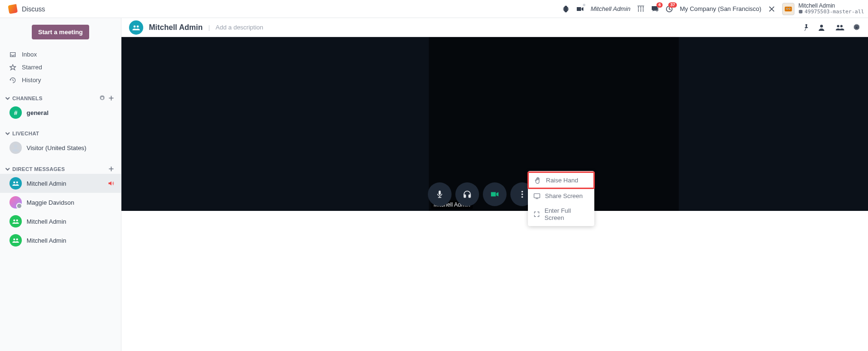  I want to click on messages-icon: 6, so click(655, 9).